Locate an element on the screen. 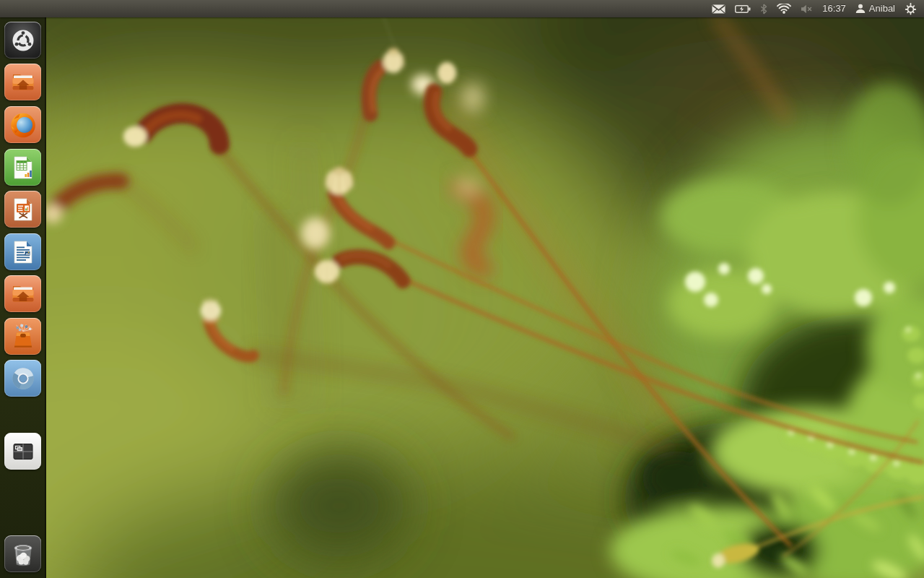 The width and height of the screenshot is (924, 578). battery-charging-icon is located at coordinates (743, 9).